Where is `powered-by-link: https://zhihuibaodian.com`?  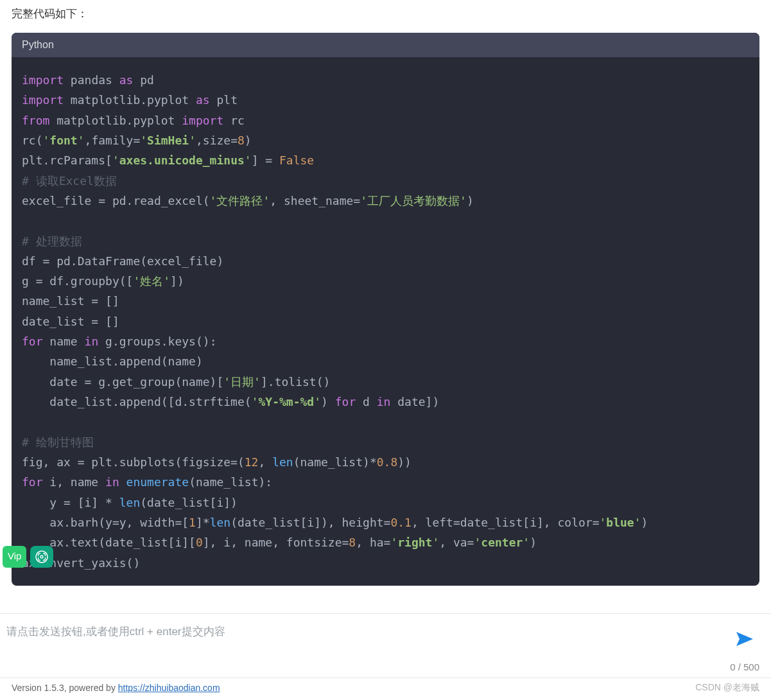 powered-by-link: https://zhihuibaodian.com is located at coordinates (169, 688).